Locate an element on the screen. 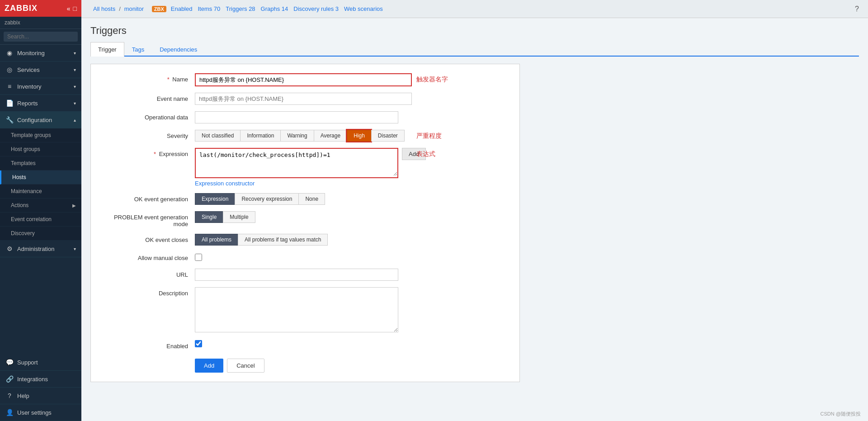  ok-event-recovery: Recovery expression is located at coordinates (267, 199).